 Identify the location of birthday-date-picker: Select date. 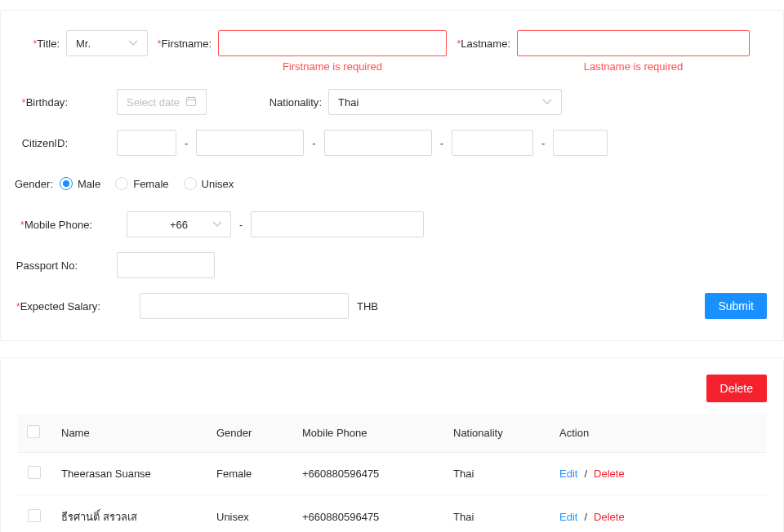
(162, 102).